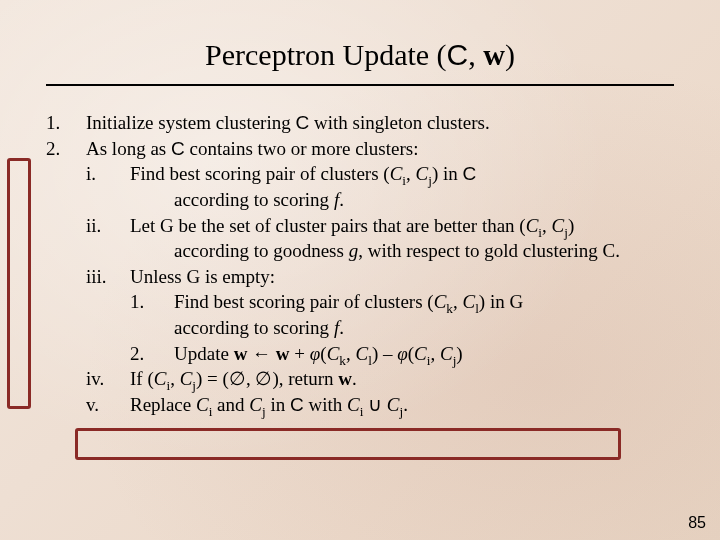 The height and width of the screenshot is (540, 720). Describe the element at coordinates (402, 174) in the screenshot. I see `txt-2i: Find best scoring pair of clusters (Ci, …` at that location.